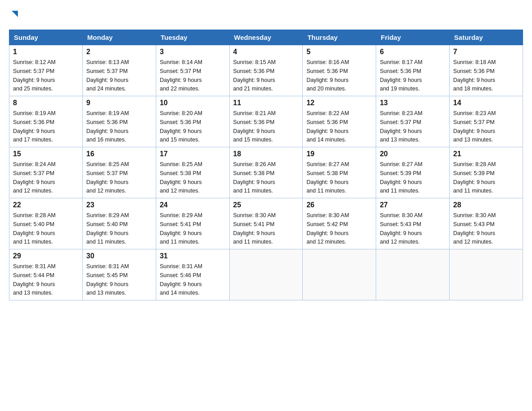  What do you see at coordinates (119, 173) in the screenshot?
I see `calendar-cell: 16 Sunrise: 8:25 AMSunset: 5:37 PMDaylig…` at bounding box center [119, 173].